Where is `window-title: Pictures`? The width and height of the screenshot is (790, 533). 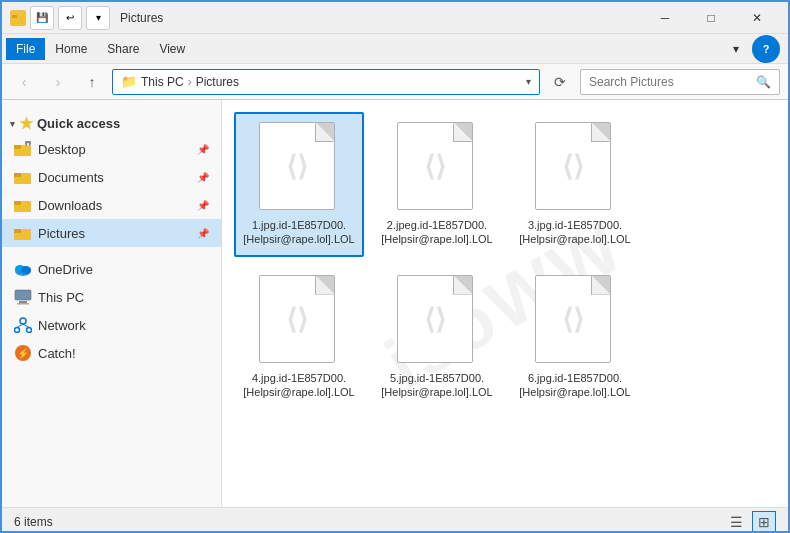 window-title: Pictures is located at coordinates (142, 18).